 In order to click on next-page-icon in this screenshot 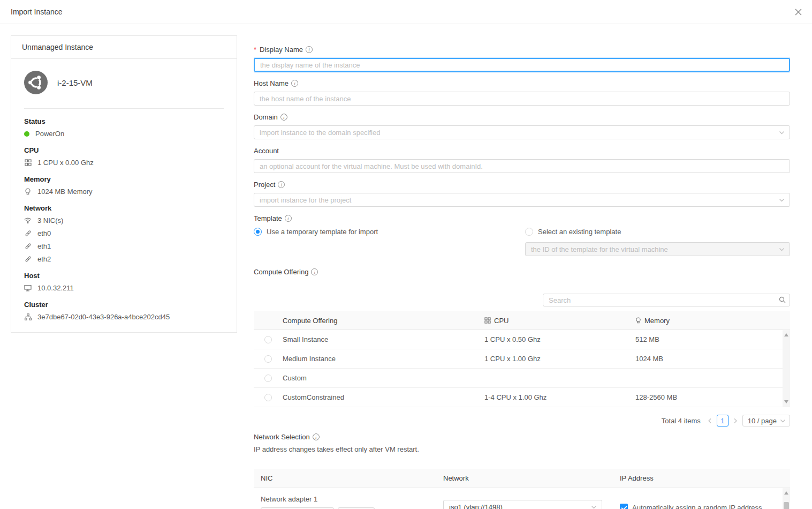, I will do `click(735, 421)`.